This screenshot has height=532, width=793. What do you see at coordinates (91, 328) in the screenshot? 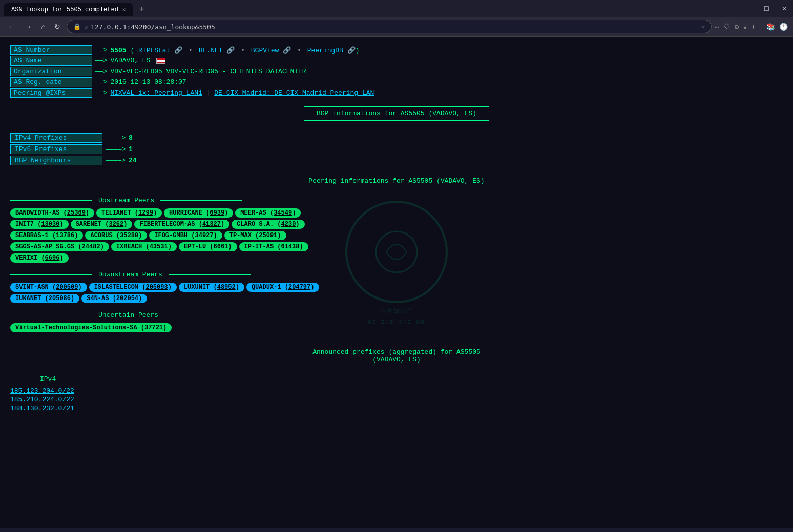
I see `peer-tag: Virtual-Technologies-Solutions-SA (37721…` at bounding box center [91, 328].